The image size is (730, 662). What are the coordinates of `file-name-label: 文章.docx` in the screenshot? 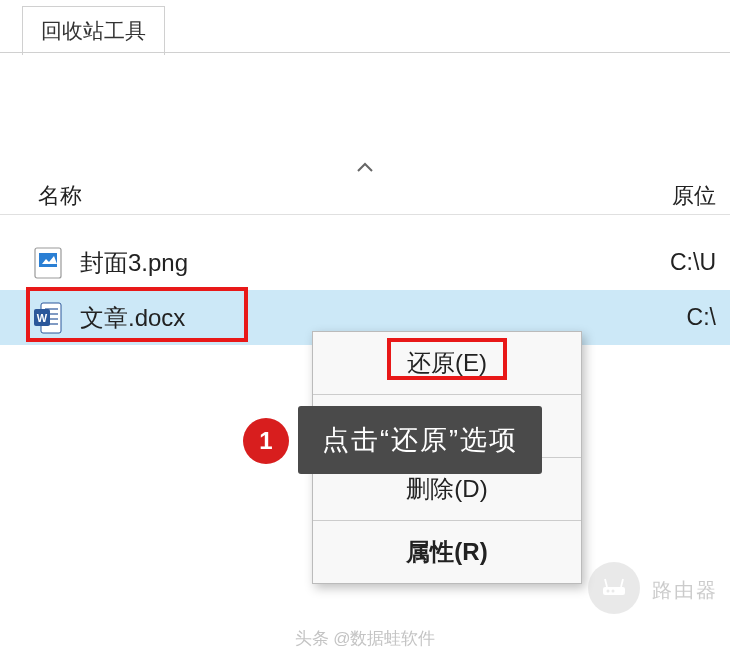 It's located at (132, 318).